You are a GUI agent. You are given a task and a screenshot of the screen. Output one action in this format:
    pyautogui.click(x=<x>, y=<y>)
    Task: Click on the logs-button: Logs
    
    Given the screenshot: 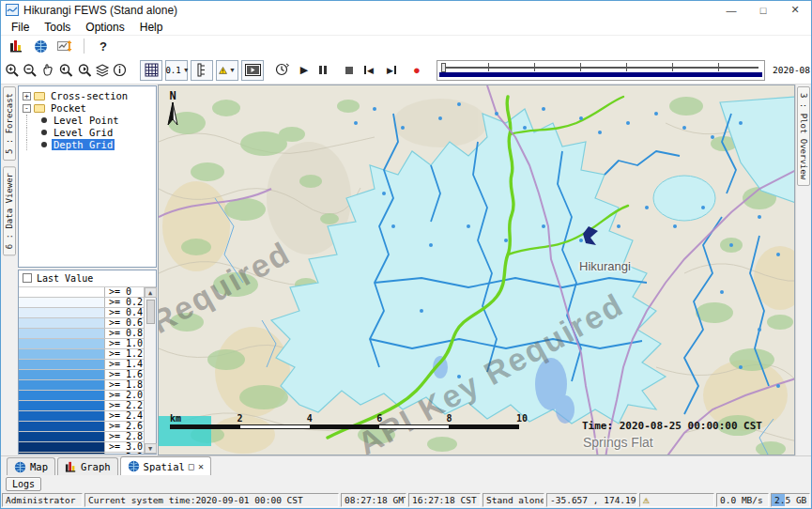 What is the action you would take?
    pyautogui.click(x=23, y=485)
    